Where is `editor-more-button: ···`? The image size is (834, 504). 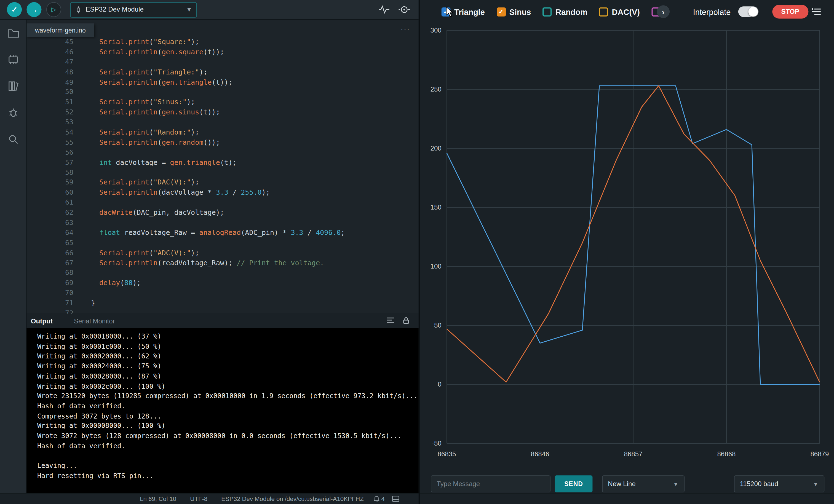
editor-more-button: ··· is located at coordinates (405, 29).